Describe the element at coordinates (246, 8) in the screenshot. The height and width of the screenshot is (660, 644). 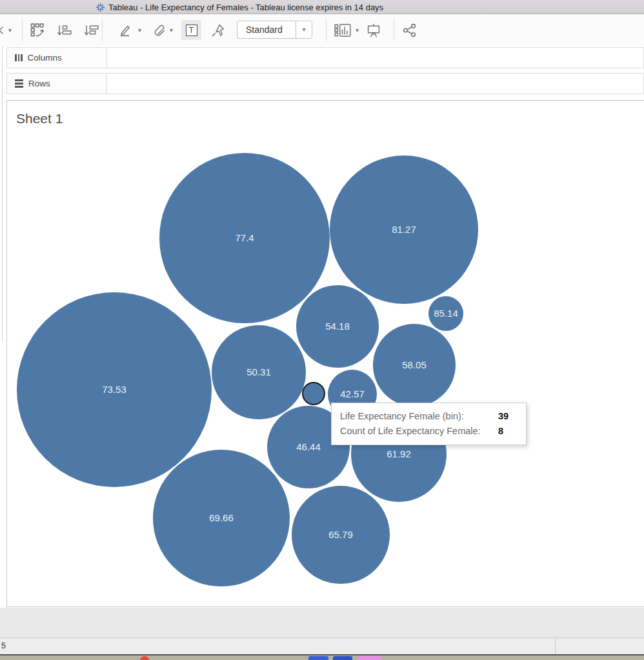
I see `window-title: Tableau - Life Expectancy of Females - T…` at that location.